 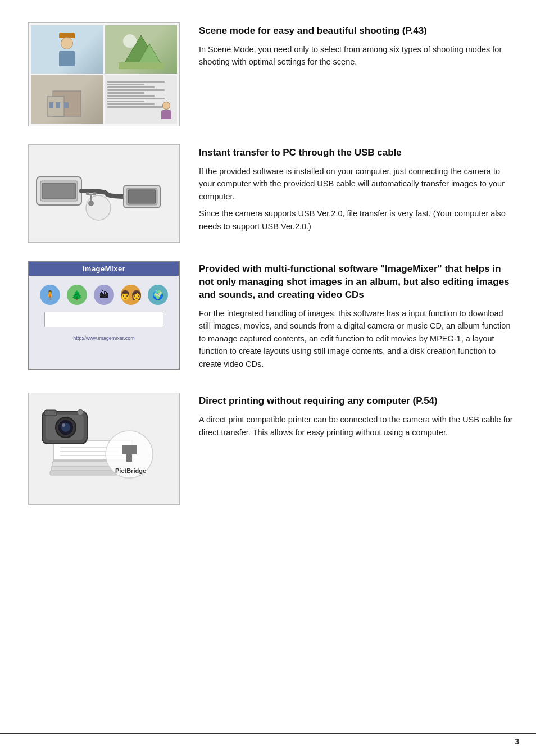 I want to click on imagemixer-image: ImageMixer 🧍 🌲 🏔 👨‍👩 🌍 http://www.imagem…, so click(x=104, y=316).